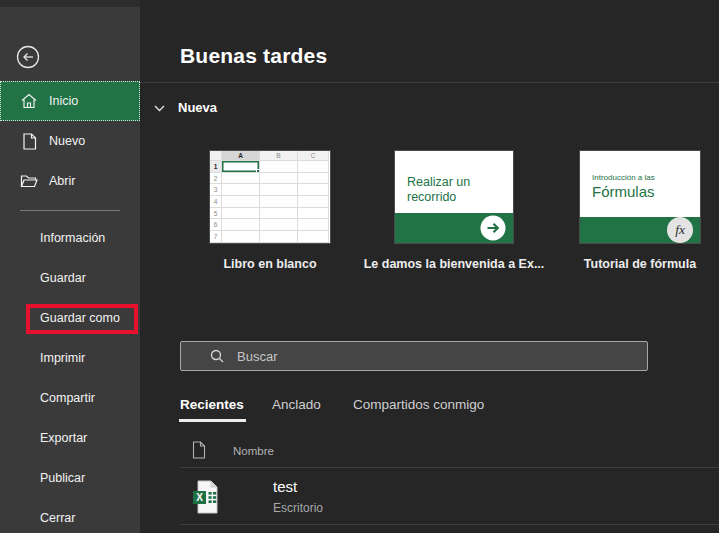  Describe the element at coordinates (72, 238) in the screenshot. I see `sidebar-item-label: Información` at that location.